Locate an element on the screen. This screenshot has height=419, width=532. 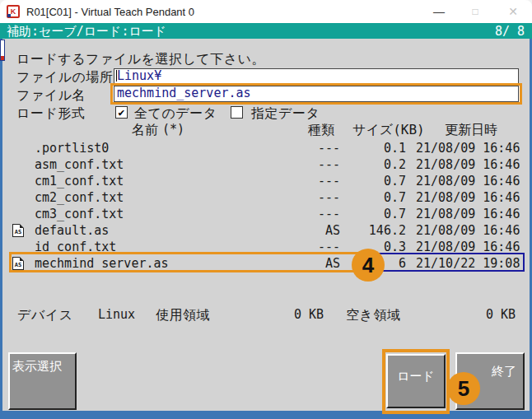
all-data-label: 全てのデータ is located at coordinates (176, 114).